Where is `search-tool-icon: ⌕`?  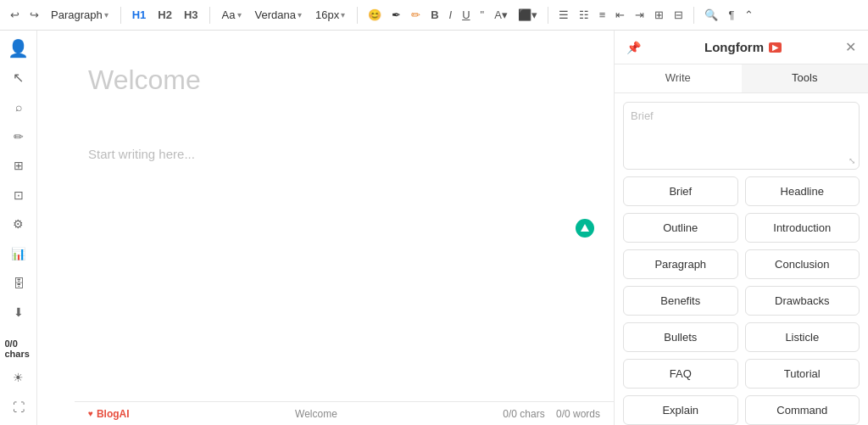 search-tool-icon: ⌕ is located at coordinates (19, 107).